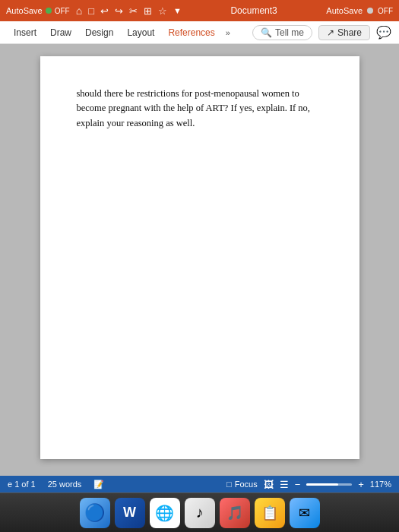 This screenshot has width=399, height=532. Describe the element at coordinates (230, 484) in the screenshot. I see `focus-icon: □` at that location.